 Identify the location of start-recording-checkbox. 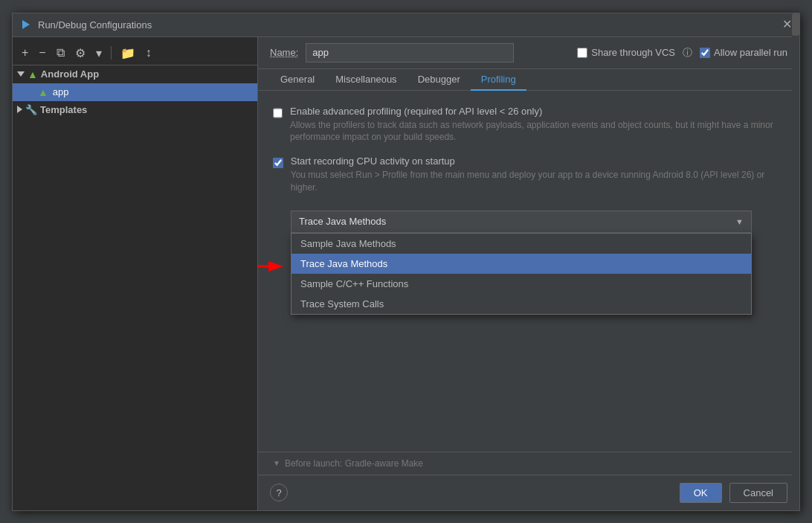
(278, 163).